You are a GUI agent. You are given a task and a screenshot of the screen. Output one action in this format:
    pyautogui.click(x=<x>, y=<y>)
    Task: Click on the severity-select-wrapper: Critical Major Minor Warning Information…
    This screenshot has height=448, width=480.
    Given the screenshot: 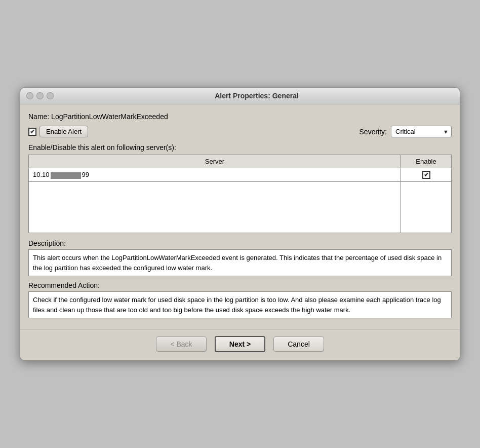 What is the action you would take?
    pyautogui.click(x=421, y=132)
    